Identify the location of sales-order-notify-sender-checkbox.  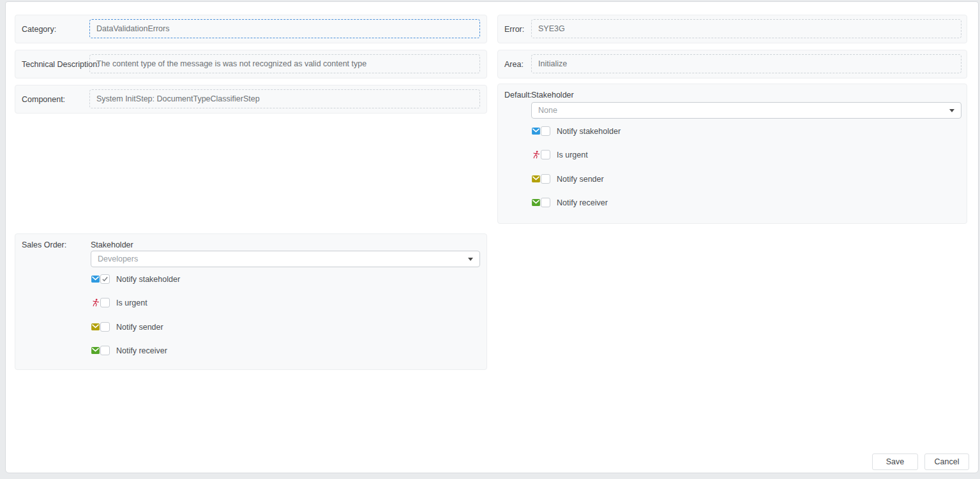
(105, 327).